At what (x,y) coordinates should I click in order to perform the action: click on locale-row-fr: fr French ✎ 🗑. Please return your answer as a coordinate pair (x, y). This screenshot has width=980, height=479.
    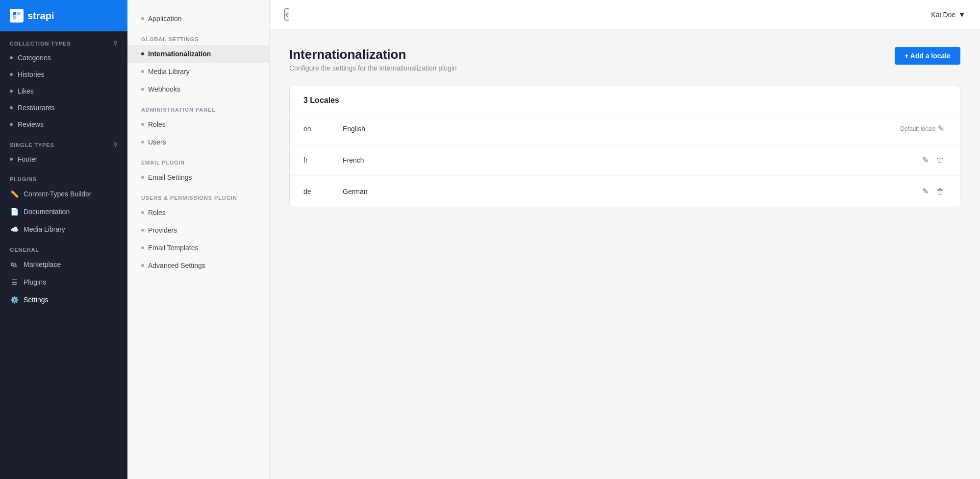
    Looking at the image, I should click on (625, 160).